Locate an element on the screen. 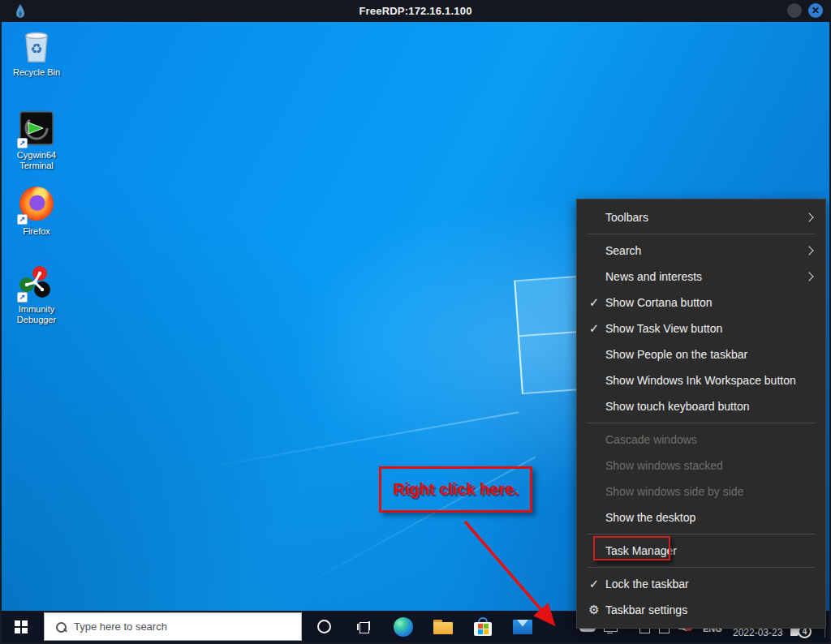 Image resolution: width=831 pixels, height=644 pixels. menu-item-show-the-desktop: Show the desktop is located at coordinates (701, 517).